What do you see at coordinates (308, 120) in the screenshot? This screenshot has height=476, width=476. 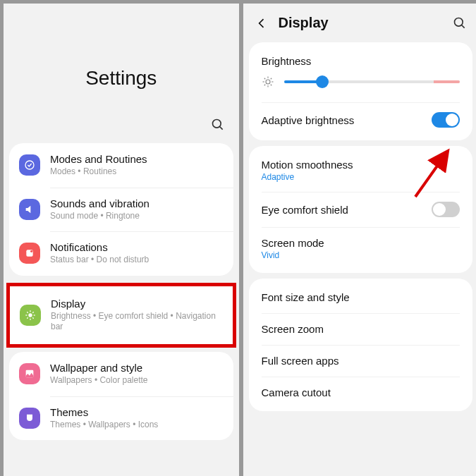 I see `adaptive-label: Adaptive brightness` at bounding box center [308, 120].